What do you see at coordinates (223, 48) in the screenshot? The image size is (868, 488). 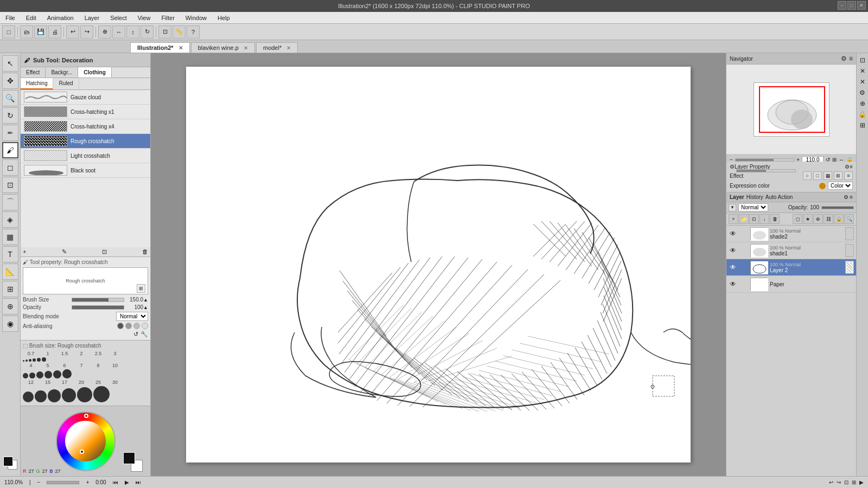 I see `tab-blaviken: blaviken wine.p ✕` at bounding box center [223, 48].